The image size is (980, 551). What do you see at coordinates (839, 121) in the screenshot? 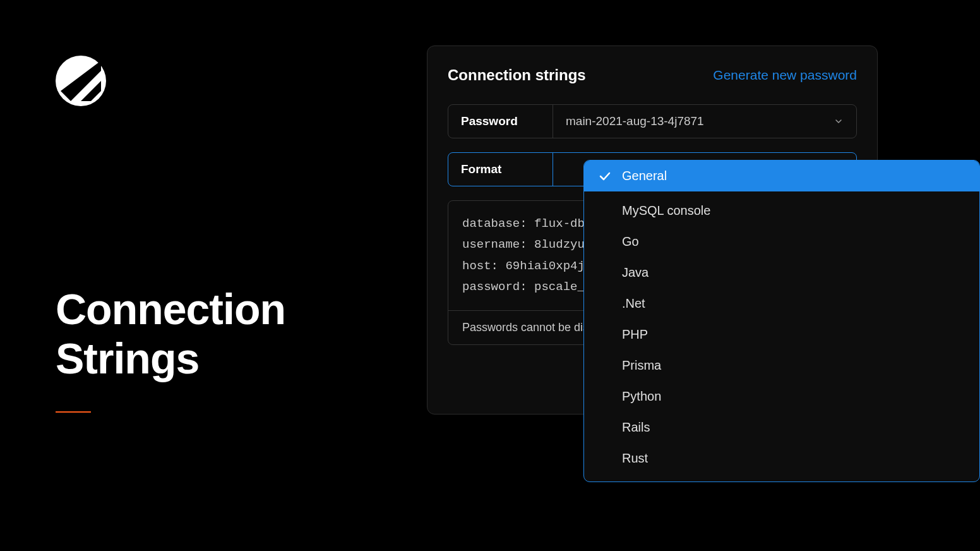
I see `chevron-down-icon` at bounding box center [839, 121].